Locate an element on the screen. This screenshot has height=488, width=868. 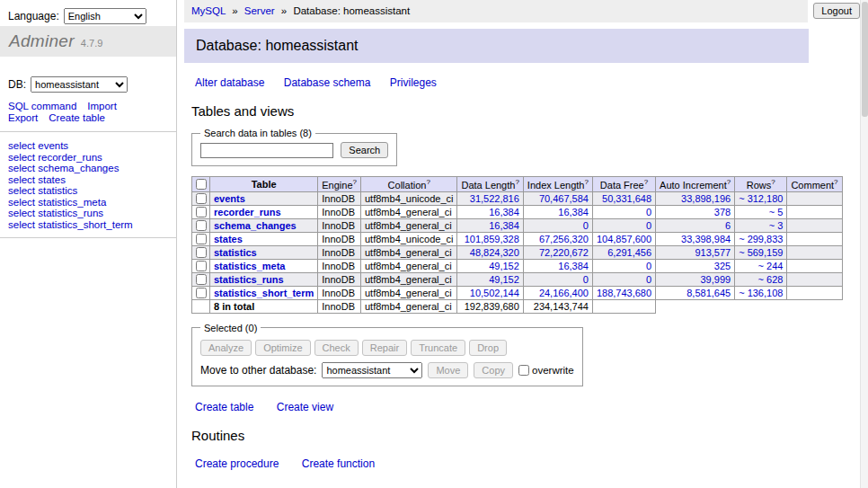
adminer-logo: Adminer is located at coordinates (41, 41).